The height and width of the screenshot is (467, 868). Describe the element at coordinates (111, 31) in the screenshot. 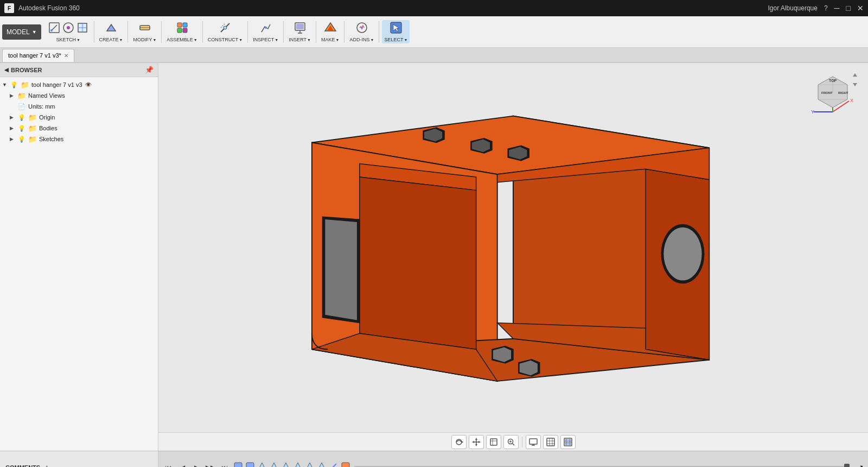

I see `toolbar-create: CREATE ▼` at that location.